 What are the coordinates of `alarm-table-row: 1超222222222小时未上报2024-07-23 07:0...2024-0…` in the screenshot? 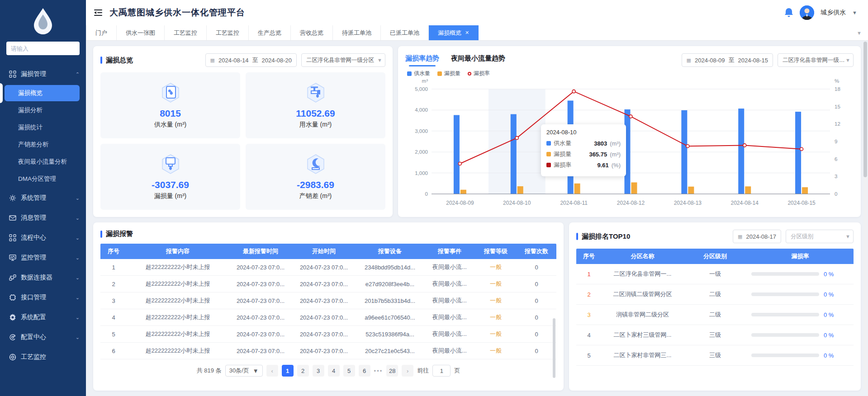 It's located at (328, 268).